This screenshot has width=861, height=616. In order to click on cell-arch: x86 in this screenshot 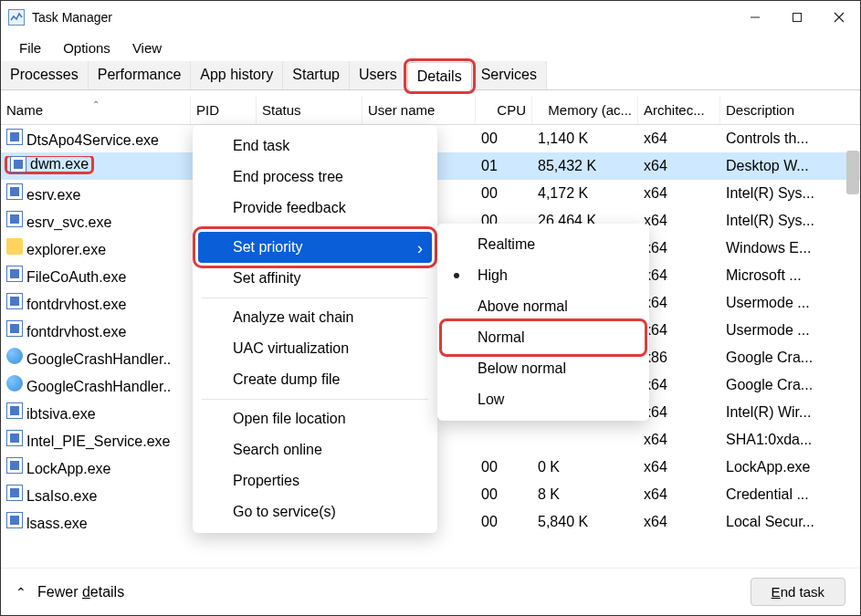, I will do `click(679, 358)`.